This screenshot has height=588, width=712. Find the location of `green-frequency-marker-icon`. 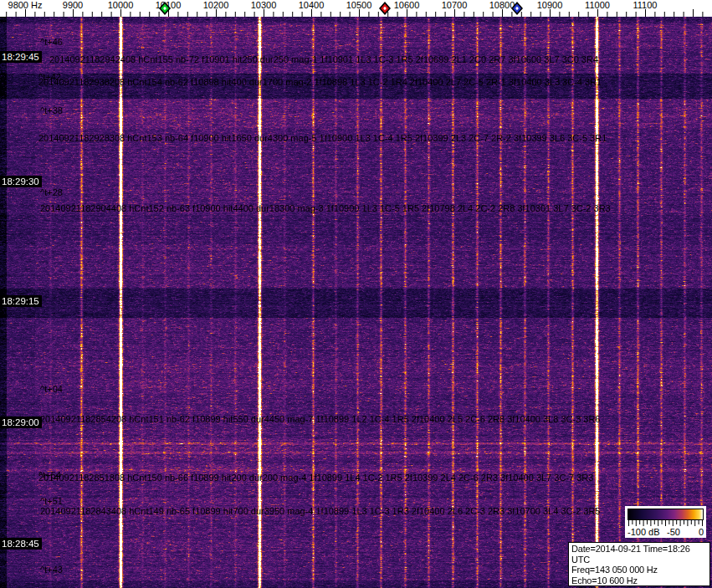

green-frequency-marker-icon is located at coordinates (165, 8).